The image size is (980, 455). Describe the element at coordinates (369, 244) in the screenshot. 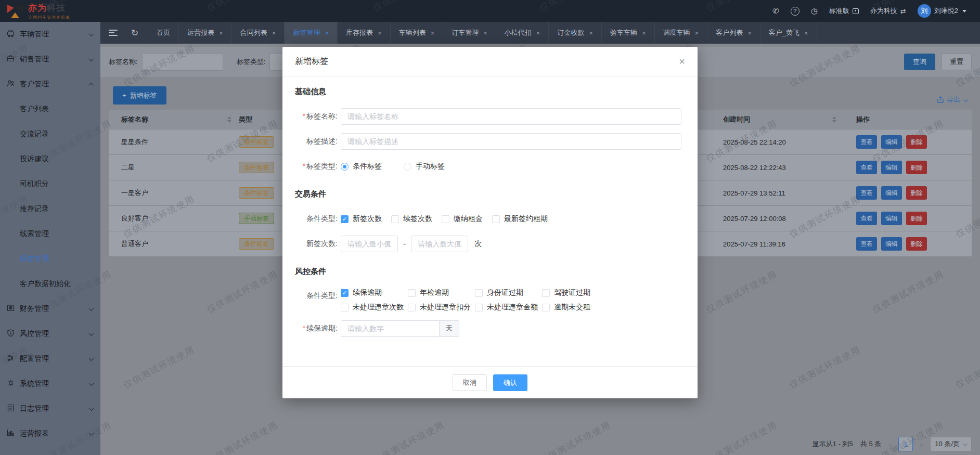

I see `min-value-input` at that location.